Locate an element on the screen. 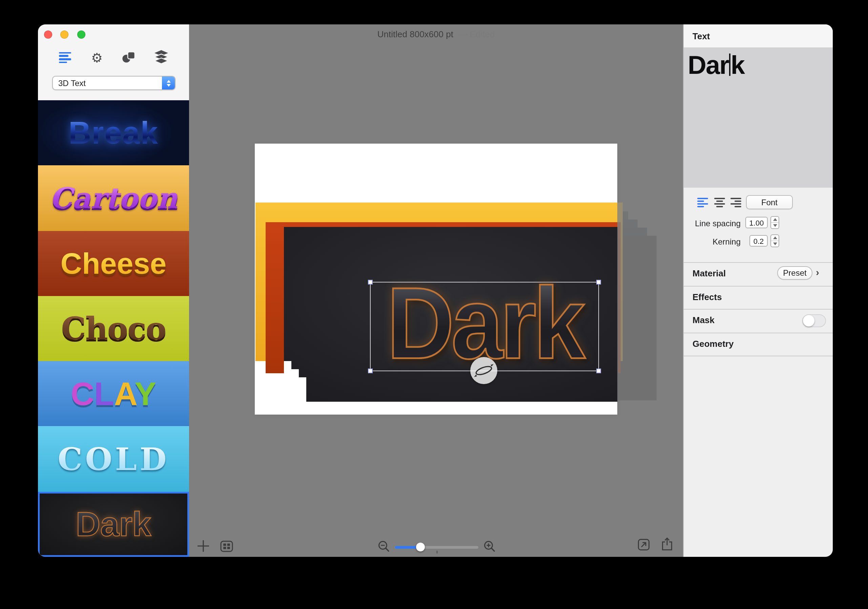 The width and height of the screenshot is (868, 609). gear-icon: ⚙ is located at coordinates (97, 57).